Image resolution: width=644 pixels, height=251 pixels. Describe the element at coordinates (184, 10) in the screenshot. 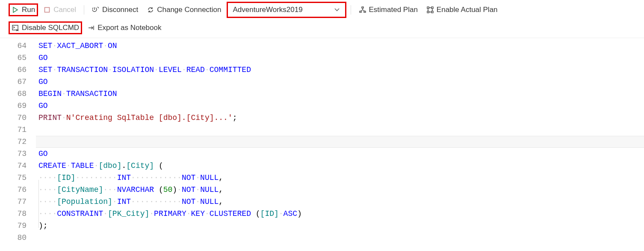

I see `change-connection-button: Change Connection` at that location.